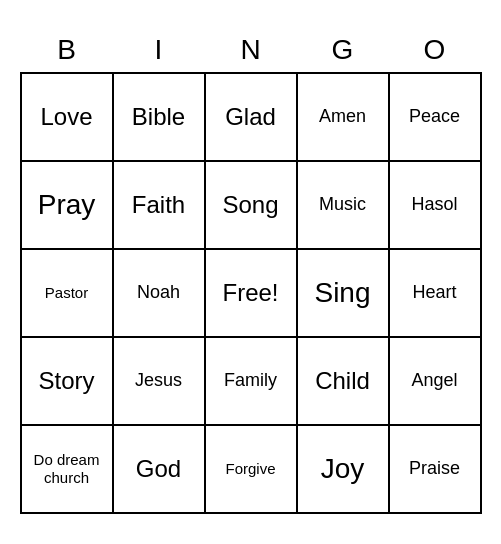 The image size is (501, 544). I want to click on bingo-cell: Child, so click(344, 382).